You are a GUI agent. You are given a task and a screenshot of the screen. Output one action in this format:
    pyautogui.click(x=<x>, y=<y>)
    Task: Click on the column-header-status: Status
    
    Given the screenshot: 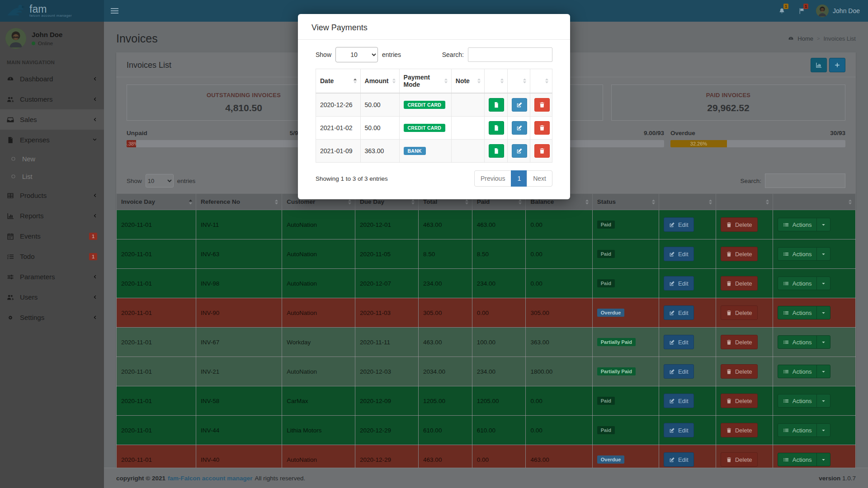 What is the action you would take?
    pyautogui.click(x=626, y=202)
    